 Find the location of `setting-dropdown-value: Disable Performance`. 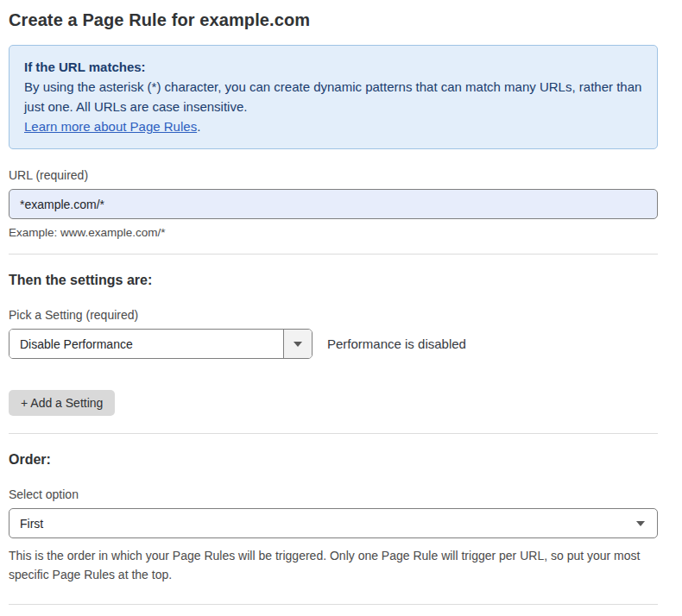

setting-dropdown-value: Disable Performance is located at coordinates (147, 343).